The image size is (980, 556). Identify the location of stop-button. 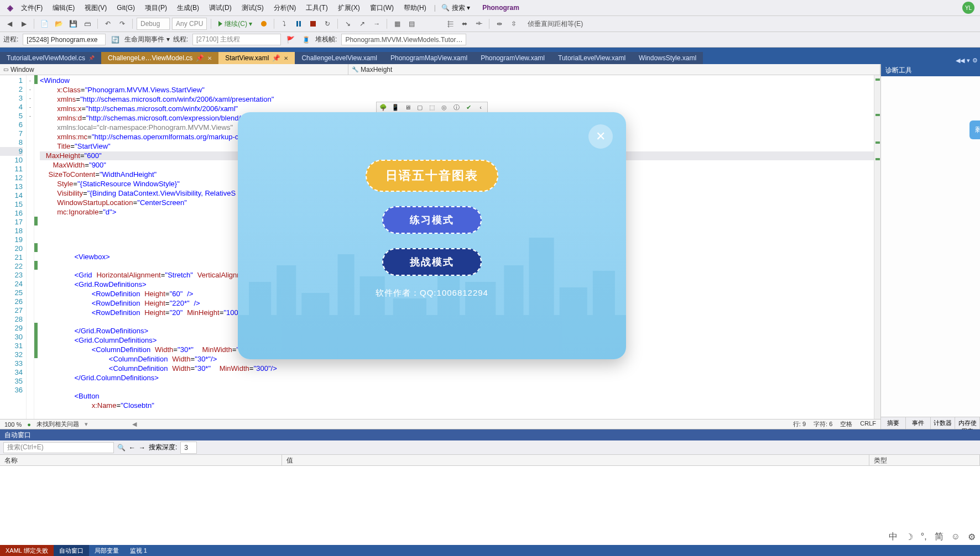
(313, 24).